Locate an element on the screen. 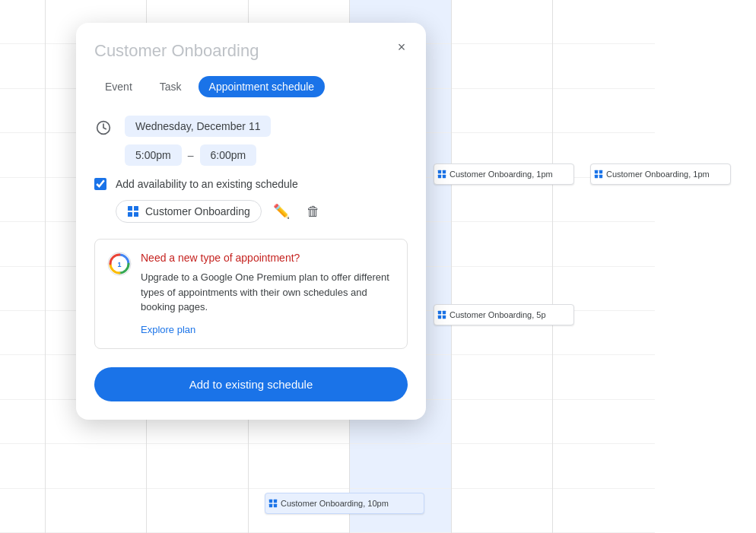  info-card-text: Upgrade to a Google One Premium plan to … is located at coordinates (268, 292).